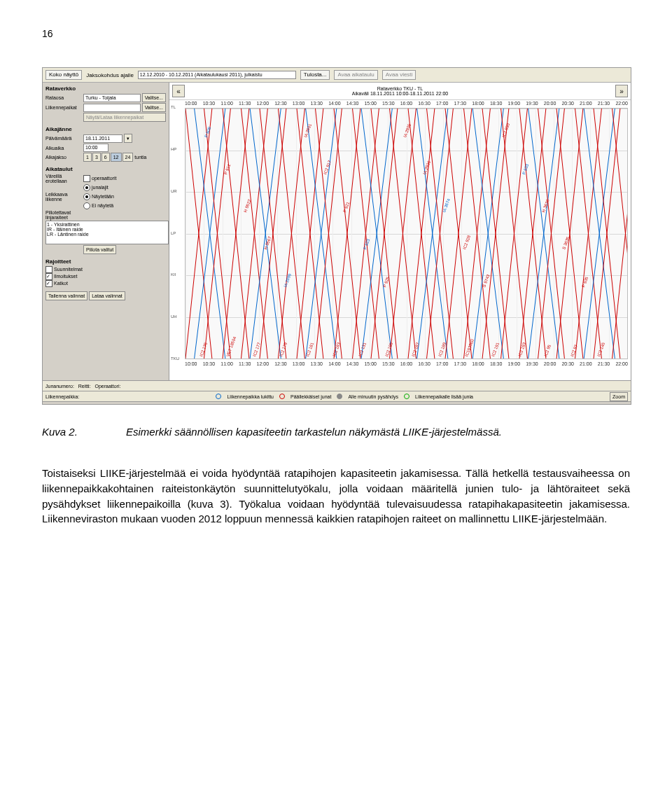  What do you see at coordinates (336, 431) in the screenshot?
I see `figure-caption: Kuva 2. Esimerkki säännöllisen kapasitee…` at bounding box center [336, 431].